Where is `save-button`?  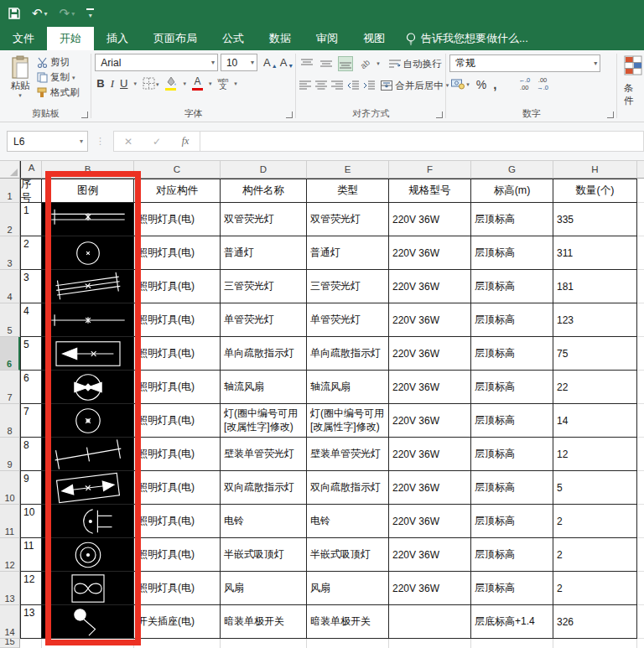
save-button is located at coordinates (14, 13).